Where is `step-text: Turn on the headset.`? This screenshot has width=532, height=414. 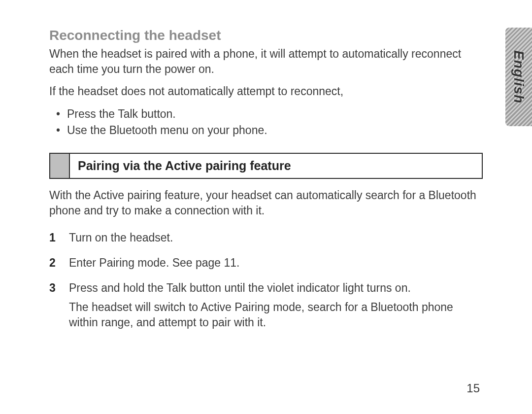
step-text: Turn on the headset. is located at coordinates (121, 238).